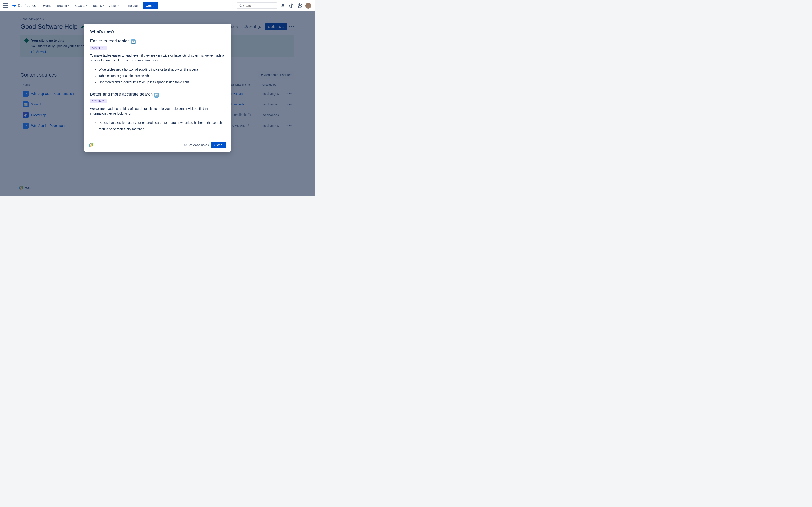 The height and width of the screenshot is (507, 812). What do you see at coordinates (197, 145) in the screenshot?
I see `release-notes-link: Release notes` at bounding box center [197, 145].